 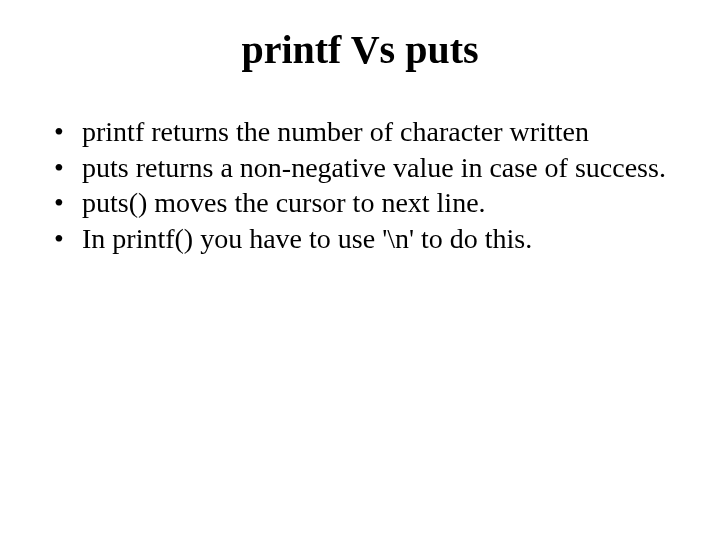 I want to click on bullet-item: puts() moves the cursor to next line., so click(x=360, y=203).